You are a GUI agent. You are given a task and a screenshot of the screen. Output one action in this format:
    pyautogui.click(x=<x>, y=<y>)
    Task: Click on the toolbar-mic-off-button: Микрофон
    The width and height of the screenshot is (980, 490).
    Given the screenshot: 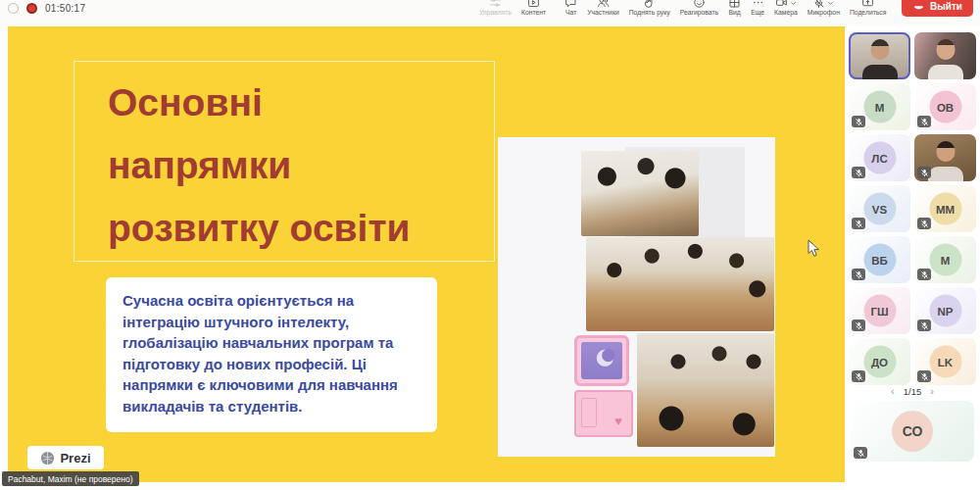 What is the action you would take?
    pyautogui.click(x=823, y=8)
    